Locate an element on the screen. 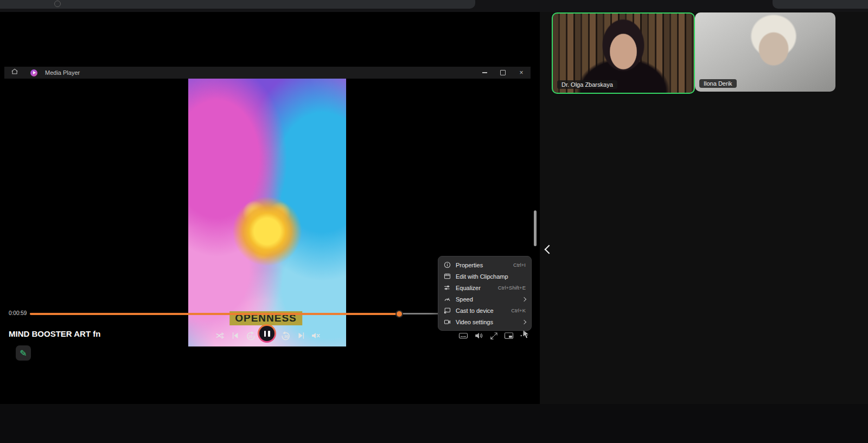  video-frame-flower-art is located at coordinates (267, 213).